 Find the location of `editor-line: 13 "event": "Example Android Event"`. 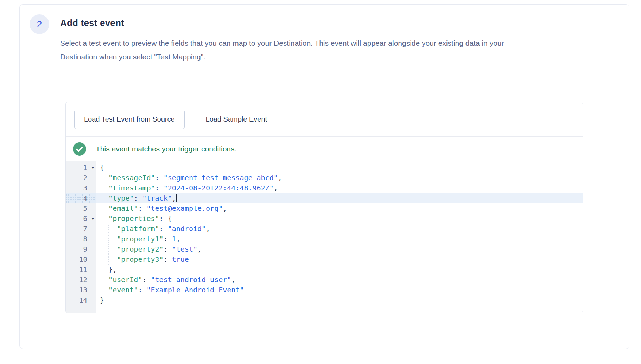

editor-line: 13 "event": "Example Android Event" is located at coordinates (324, 290).